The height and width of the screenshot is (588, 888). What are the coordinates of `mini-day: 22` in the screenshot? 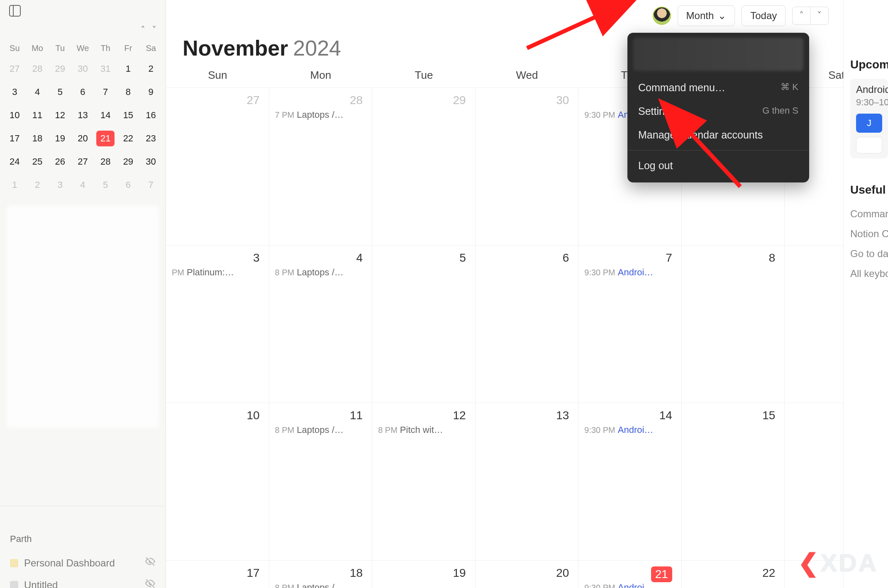 It's located at (129, 138).